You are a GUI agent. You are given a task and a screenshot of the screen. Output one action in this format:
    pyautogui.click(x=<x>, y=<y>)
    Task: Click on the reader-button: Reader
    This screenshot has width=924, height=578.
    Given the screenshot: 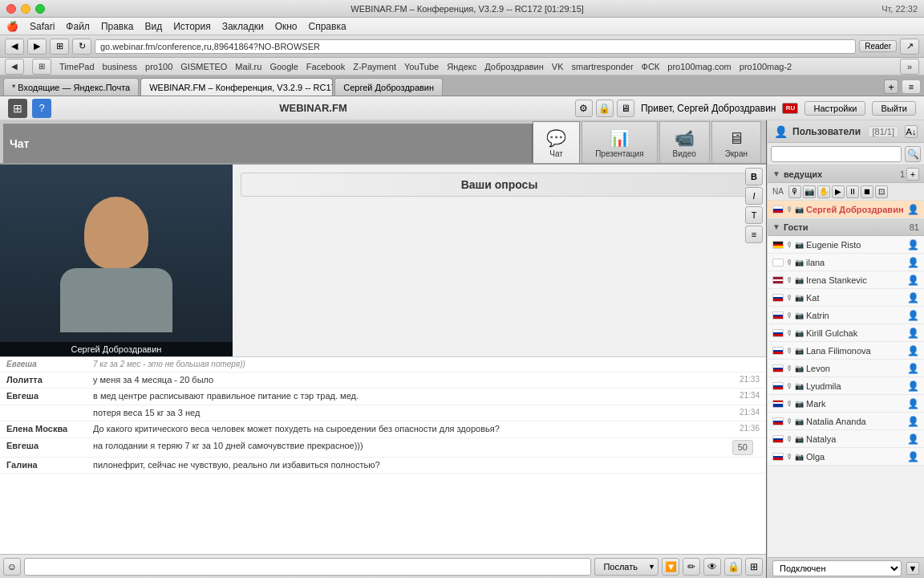 What is the action you would take?
    pyautogui.click(x=877, y=47)
    